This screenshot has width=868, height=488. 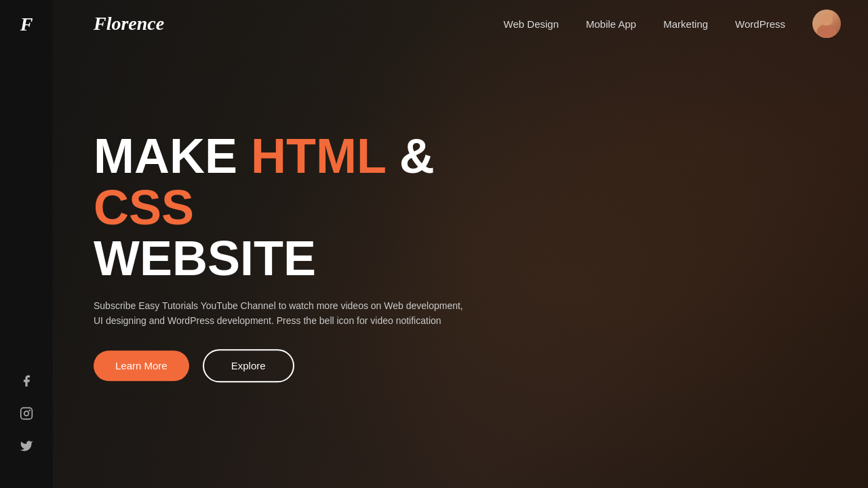 What do you see at coordinates (283, 313) in the screenshot?
I see `hero-description: Subscribe Easy Tutorials YouTube Channel…` at bounding box center [283, 313].